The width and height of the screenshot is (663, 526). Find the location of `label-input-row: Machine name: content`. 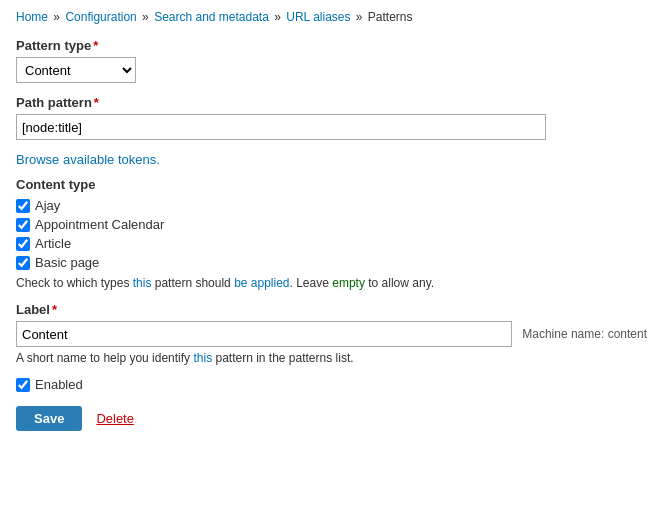

label-input-row: Machine name: content is located at coordinates (332, 334).